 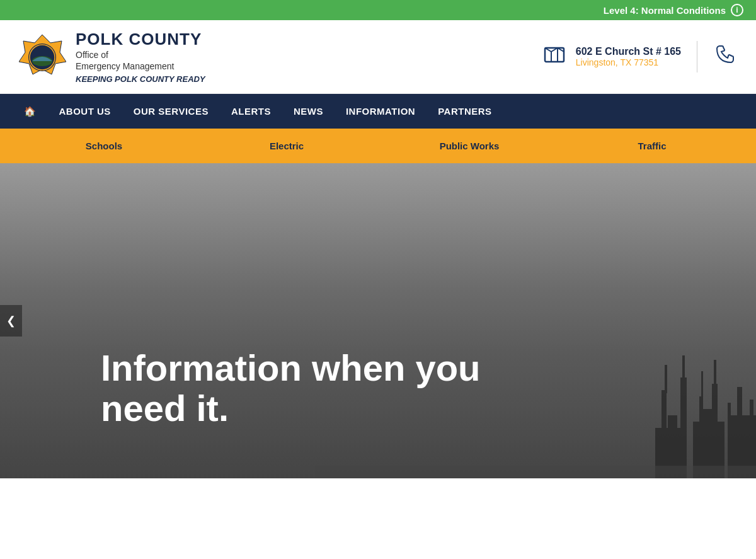 What do you see at coordinates (697, 57) in the screenshot?
I see `contact-divider` at bounding box center [697, 57].